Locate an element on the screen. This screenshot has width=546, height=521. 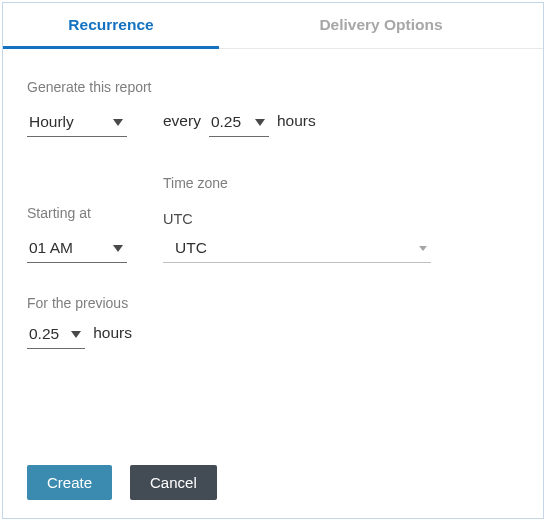
frequency-value: Hourly is located at coordinates (52, 122).